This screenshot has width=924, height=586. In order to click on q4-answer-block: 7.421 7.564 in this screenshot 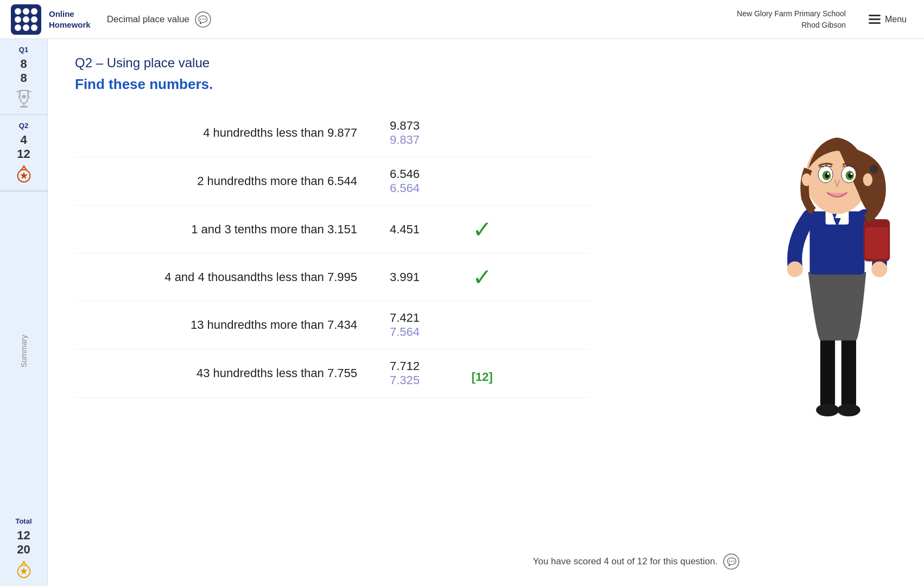, I will do `click(425, 325)`.